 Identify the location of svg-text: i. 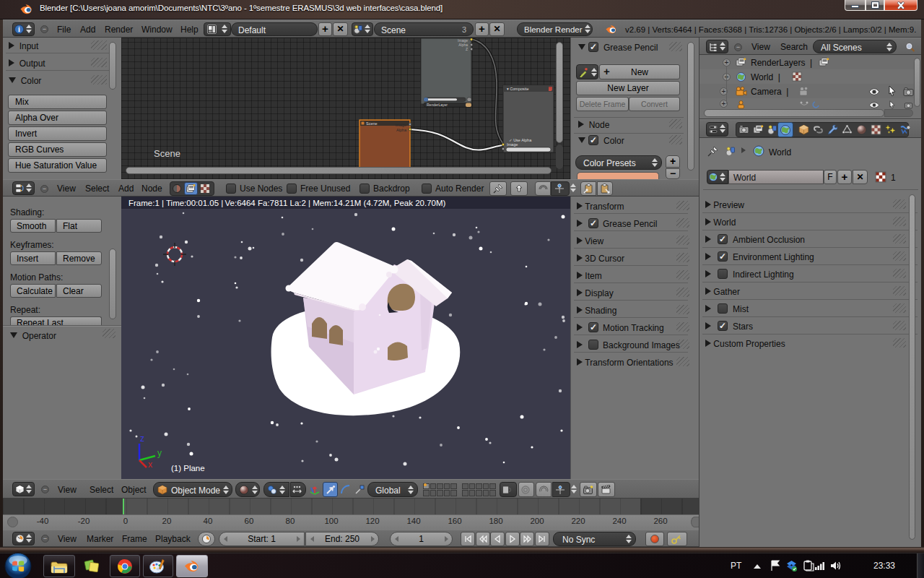
(19, 29).